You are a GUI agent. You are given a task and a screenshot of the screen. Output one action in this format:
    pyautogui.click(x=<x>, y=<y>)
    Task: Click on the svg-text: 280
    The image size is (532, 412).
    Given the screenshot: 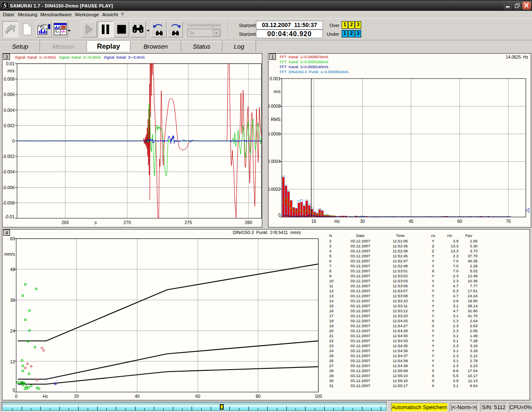 What is the action you would take?
    pyautogui.click(x=249, y=222)
    